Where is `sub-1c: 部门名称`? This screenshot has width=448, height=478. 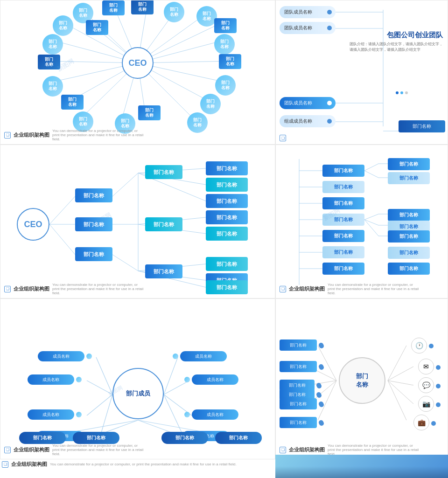 sub-1c: 部门名称 is located at coordinates (227, 201).